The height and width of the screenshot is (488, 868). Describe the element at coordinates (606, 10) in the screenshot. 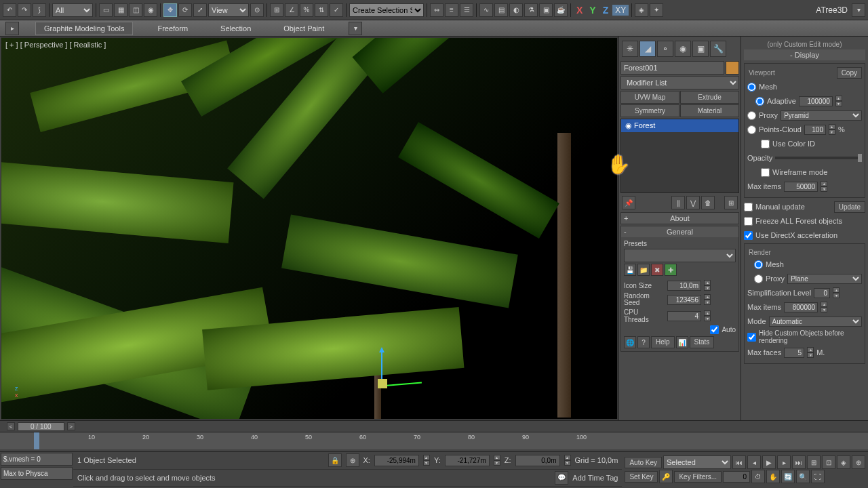

I see `axis-z-button: Z` at that location.